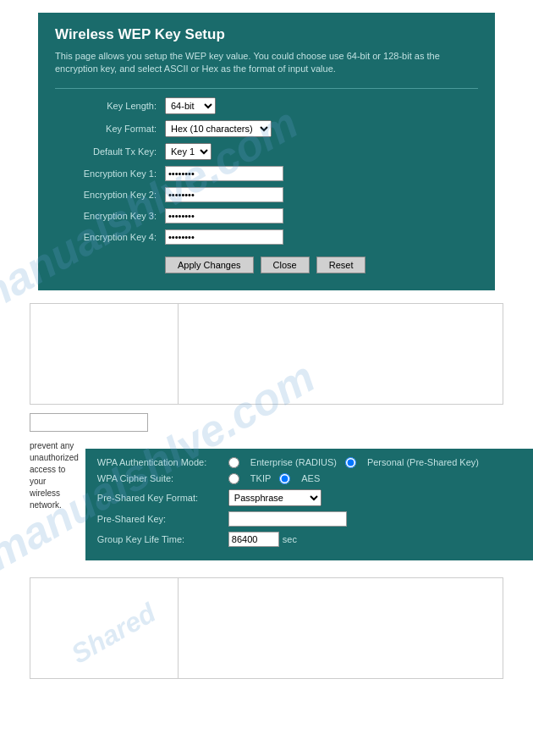  What do you see at coordinates (266, 88) in the screenshot?
I see `wep-divider` at bounding box center [266, 88].